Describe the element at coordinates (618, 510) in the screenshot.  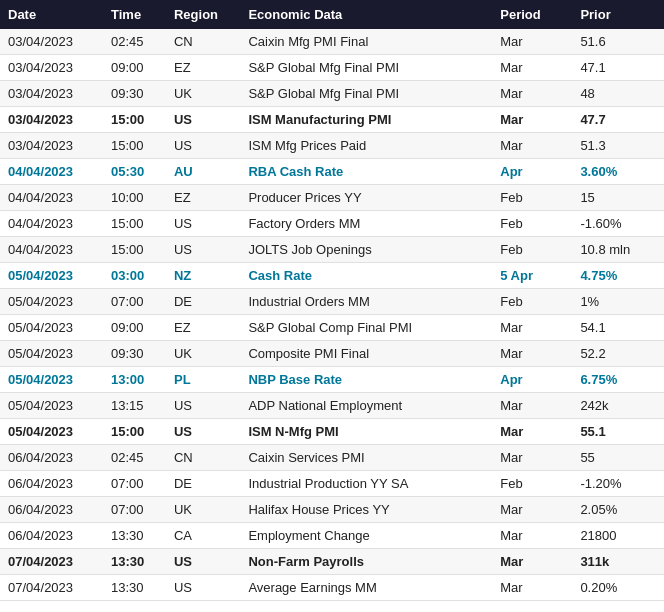
I see `cell-prior: 2.05%` at that location.